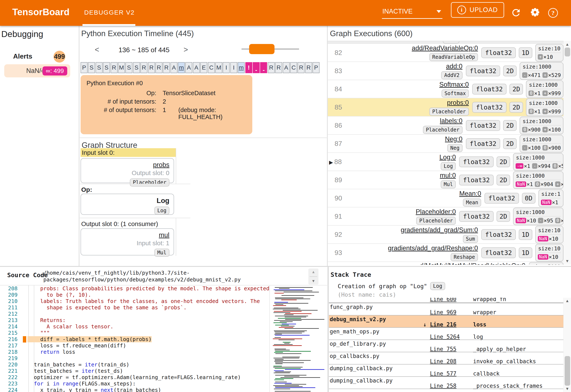  Describe the element at coordinates (11, 371) in the screenshot. I see `line-number: 221` at that location.